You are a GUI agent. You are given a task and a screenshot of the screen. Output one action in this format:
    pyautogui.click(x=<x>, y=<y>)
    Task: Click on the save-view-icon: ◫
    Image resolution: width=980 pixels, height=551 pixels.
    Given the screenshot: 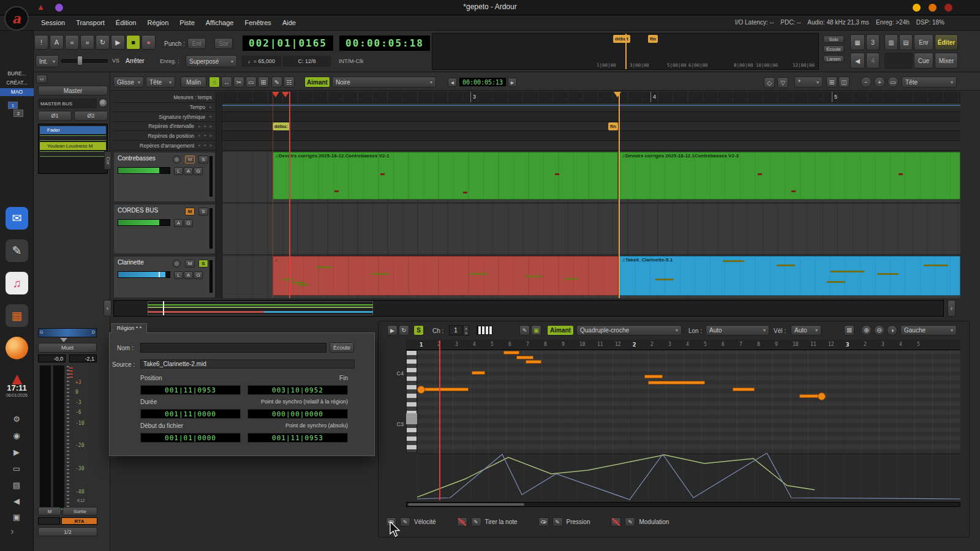 What is the action you would take?
    pyautogui.click(x=844, y=82)
    